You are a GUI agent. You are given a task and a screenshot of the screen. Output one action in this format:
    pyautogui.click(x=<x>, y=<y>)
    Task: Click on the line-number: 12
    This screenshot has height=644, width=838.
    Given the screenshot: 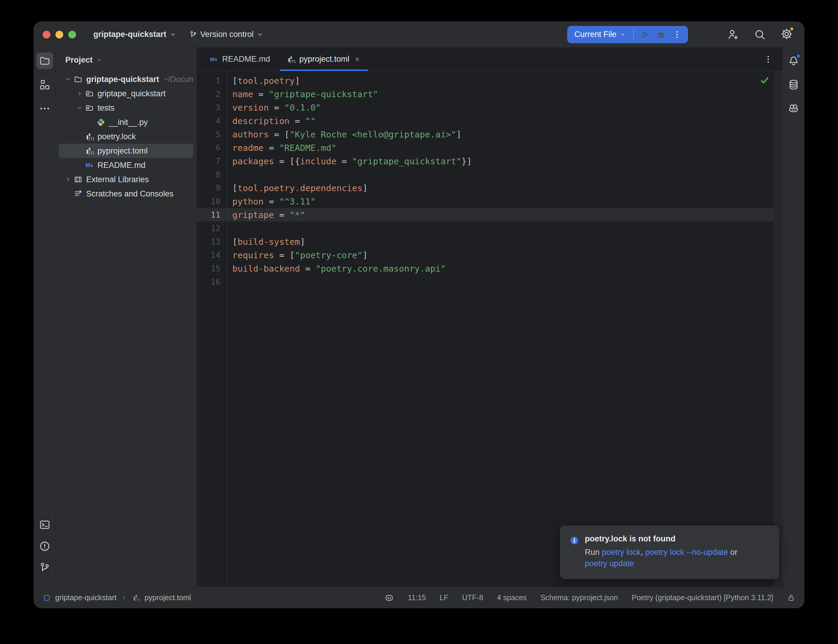 What is the action you would take?
    pyautogui.click(x=212, y=228)
    